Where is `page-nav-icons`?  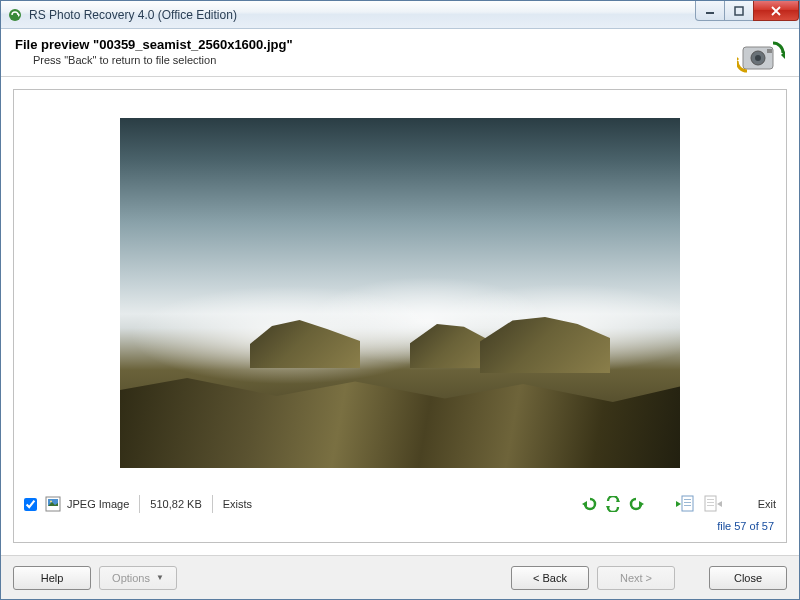 page-nav-icons is located at coordinates (699, 504).